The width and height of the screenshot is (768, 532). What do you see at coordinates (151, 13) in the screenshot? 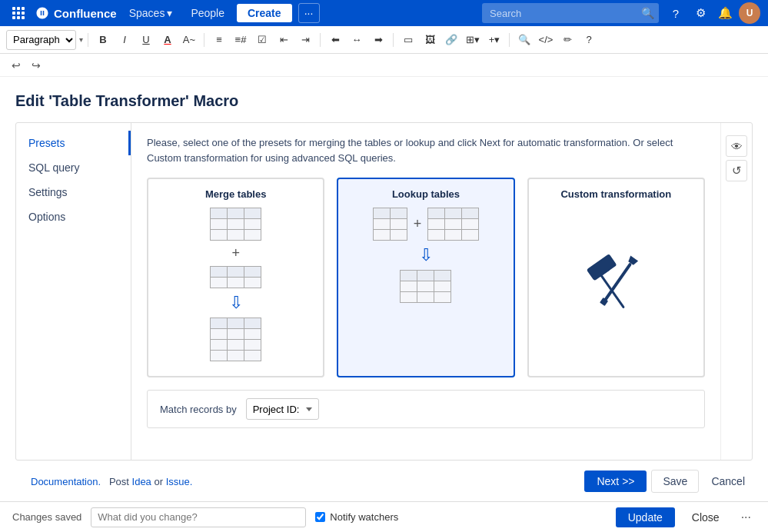
I see `spaces-nav-link: Spaces ▾` at bounding box center [151, 13].